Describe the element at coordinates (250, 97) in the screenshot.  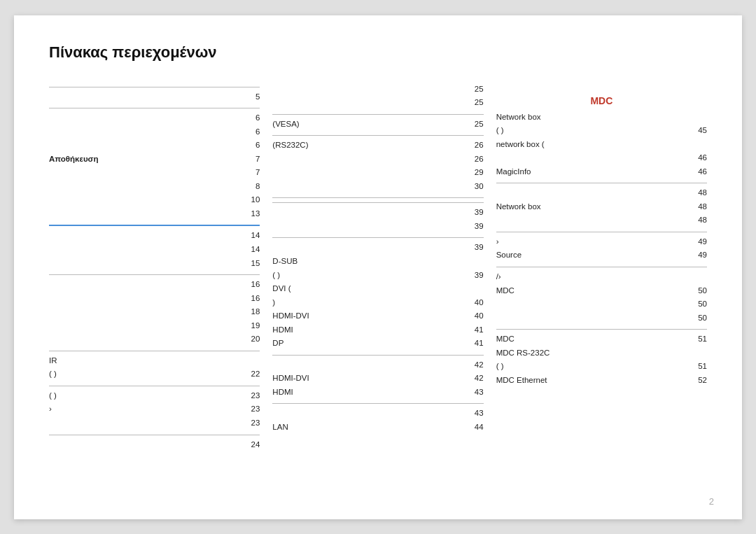
I see `toc-num: 5` at that location.